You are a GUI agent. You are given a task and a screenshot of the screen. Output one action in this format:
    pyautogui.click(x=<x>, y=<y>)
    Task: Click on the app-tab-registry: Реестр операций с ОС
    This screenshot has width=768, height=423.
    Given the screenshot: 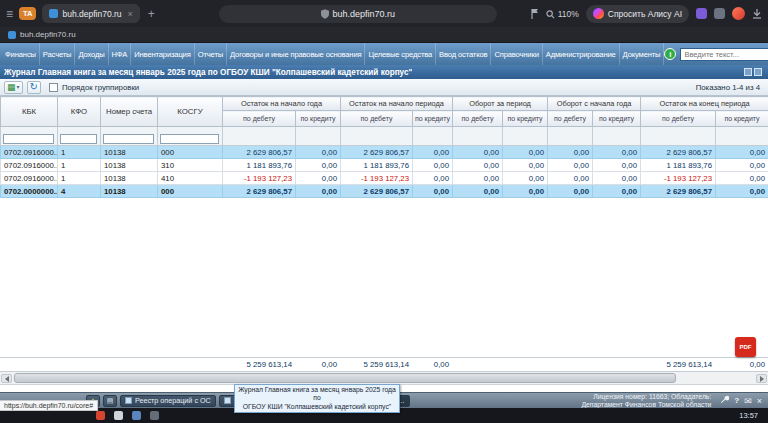 What is the action you would take?
    pyautogui.click(x=168, y=401)
    